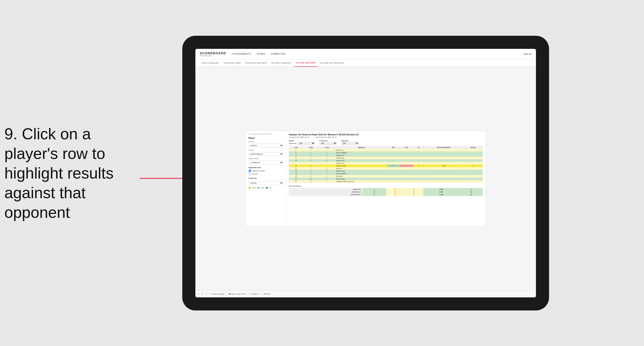 The image size is (644, 346). I want to click on sidebar-player-rank-field: Player (Rank) 8. Katelyn Vo, so click(266, 161).